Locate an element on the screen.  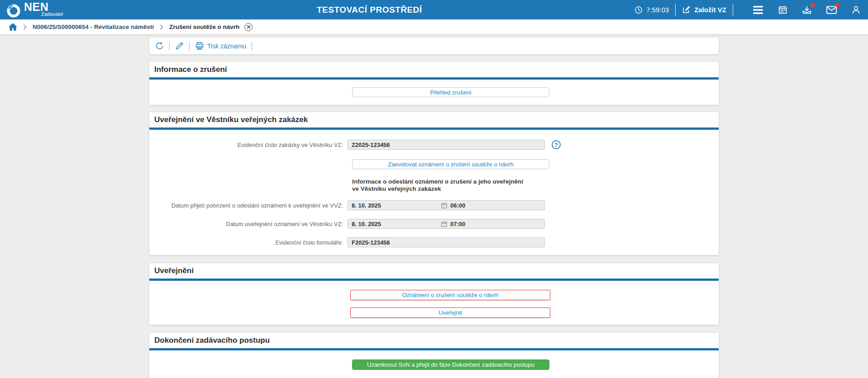
section-title: Informace o zrušení is located at coordinates (434, 70).